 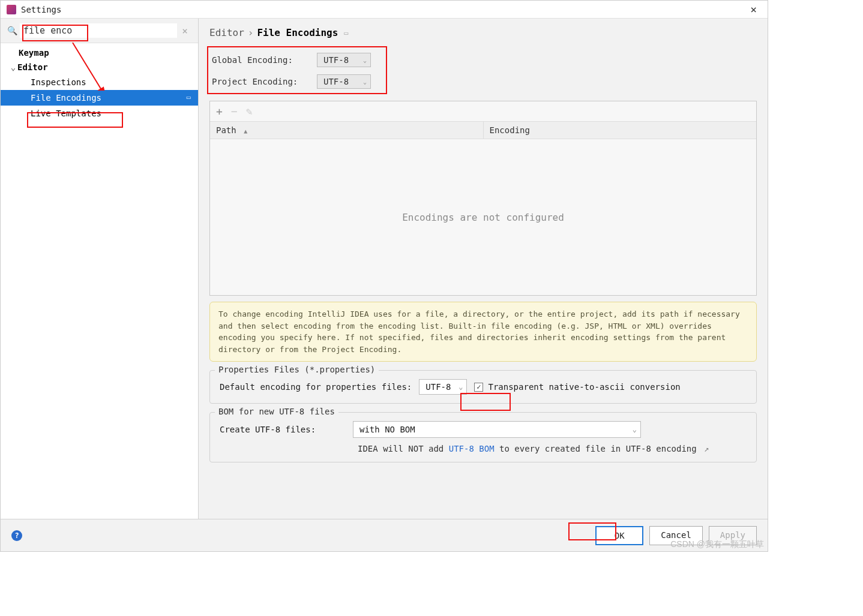 I want to click on ok-button: OK, so click(x=619, y=536).